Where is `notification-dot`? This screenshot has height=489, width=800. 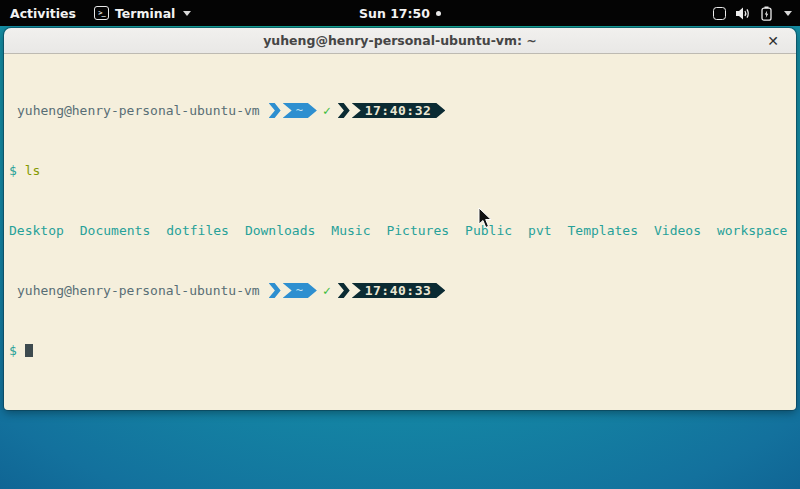 notification-dot is located at coordinates (438, 14).